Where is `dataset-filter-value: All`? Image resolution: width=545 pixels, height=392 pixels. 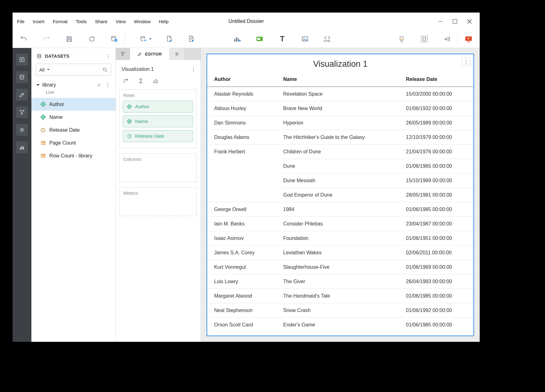 dataset-filter-value: All is located at coordinates (42, 70).